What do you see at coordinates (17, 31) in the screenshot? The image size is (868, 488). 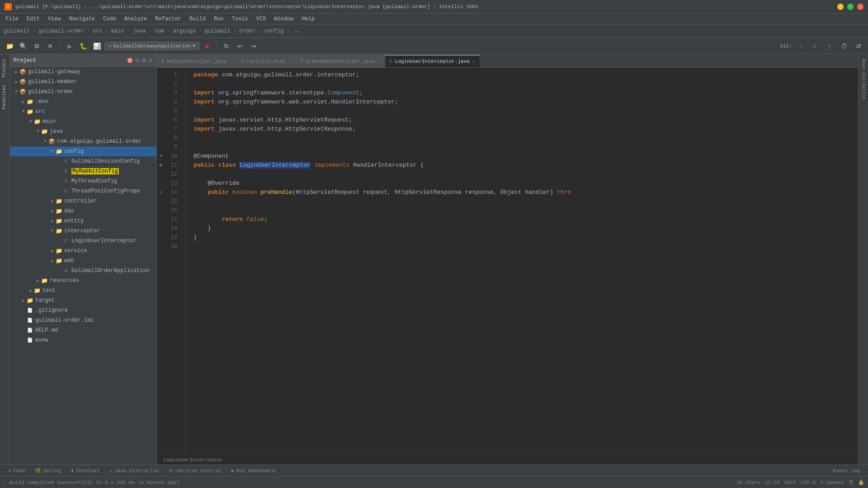 I see `nav-gulimall: gulimall` at bounding box center [17, 31].